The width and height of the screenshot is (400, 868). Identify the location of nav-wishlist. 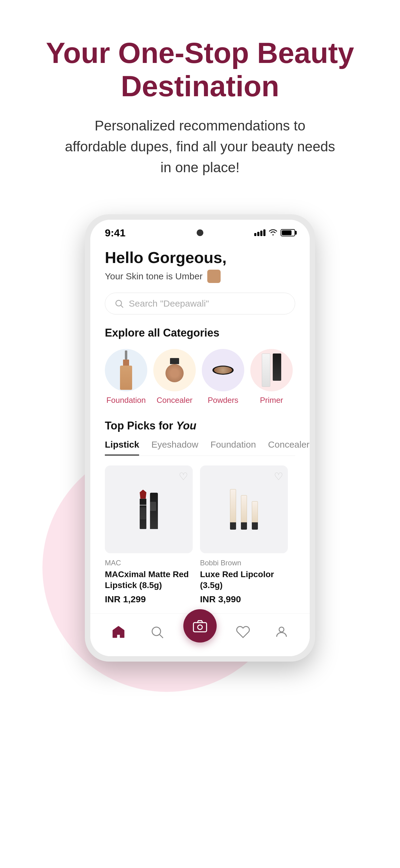
(243, 632).